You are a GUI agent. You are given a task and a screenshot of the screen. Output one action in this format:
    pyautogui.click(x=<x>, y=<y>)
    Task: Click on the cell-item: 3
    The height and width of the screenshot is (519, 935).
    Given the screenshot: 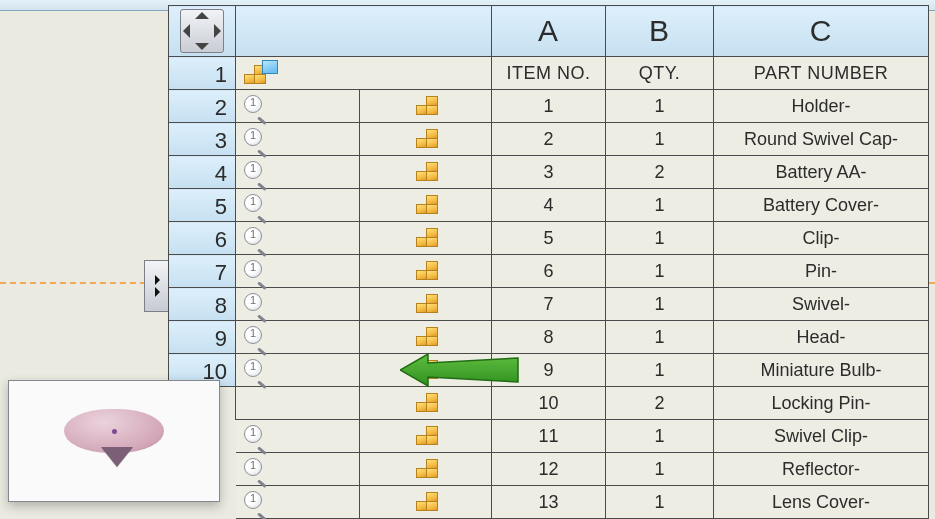 What is the action you would take?
    pyautogui.click(x=549, y=172)
    